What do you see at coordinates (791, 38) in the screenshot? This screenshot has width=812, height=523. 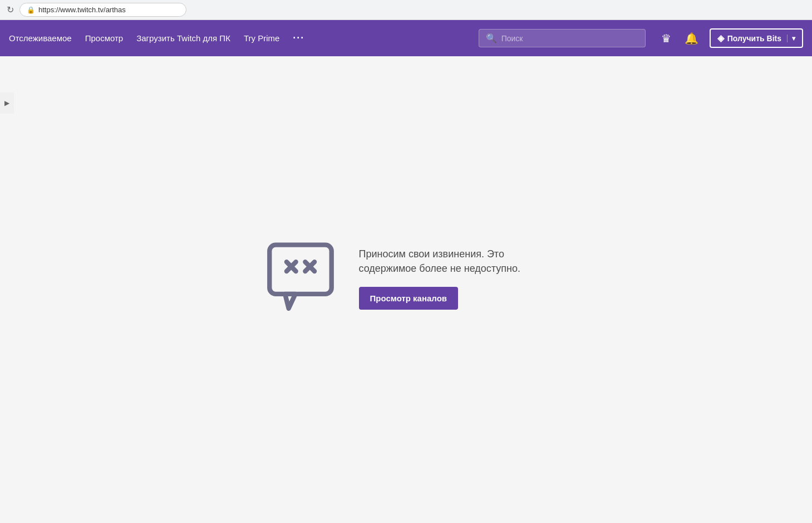 I see `dropdown-arrow-icon: ▾` at bounding box center [791, 38].